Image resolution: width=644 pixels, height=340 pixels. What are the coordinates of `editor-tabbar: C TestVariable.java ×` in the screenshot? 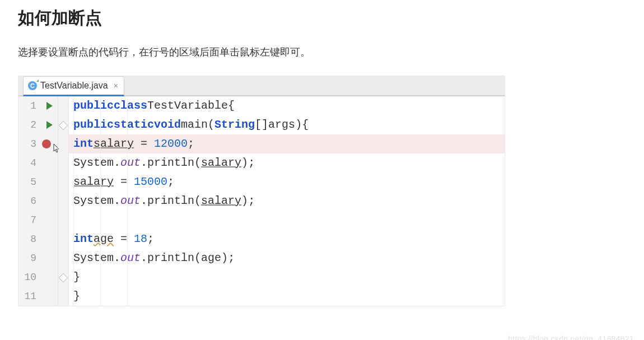 It's located at (262, 86).